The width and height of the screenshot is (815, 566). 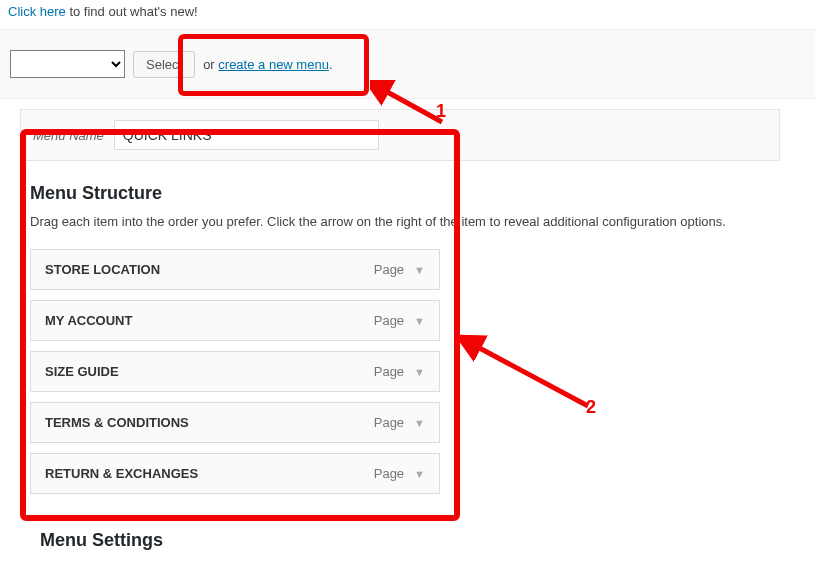 I want to click on create-menu-link: create a new menu, so click(x=274, y=64).